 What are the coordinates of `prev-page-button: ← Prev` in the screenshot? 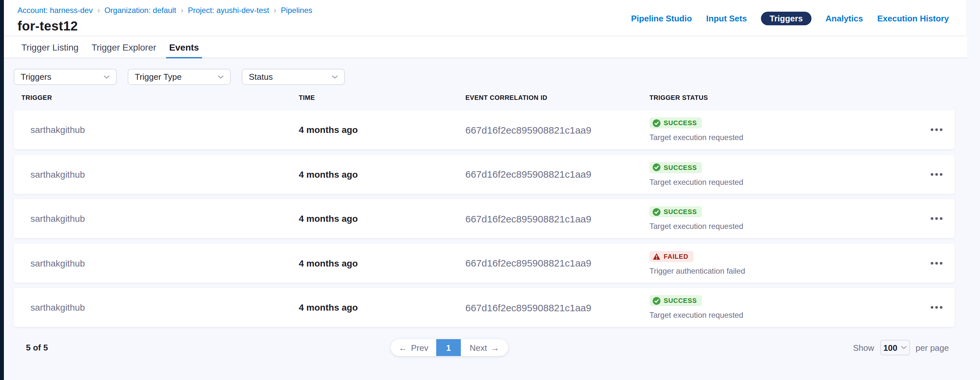 It's located at (414, 348).